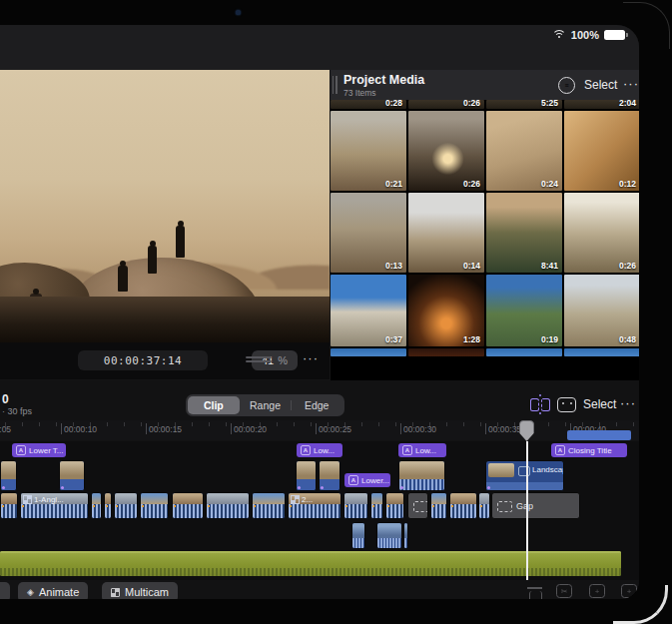  What do you see at coordinates (564, 591) in the screenshot?
I see `scissors-box-icon: ✂` at bounding box center [564, 591].